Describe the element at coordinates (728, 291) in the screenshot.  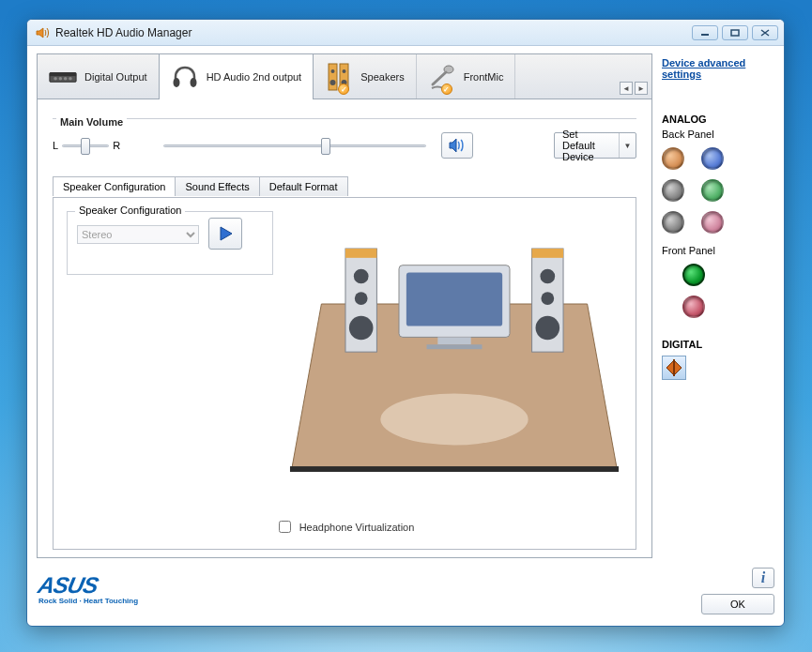
I see `front-panel-jacks` at that location.